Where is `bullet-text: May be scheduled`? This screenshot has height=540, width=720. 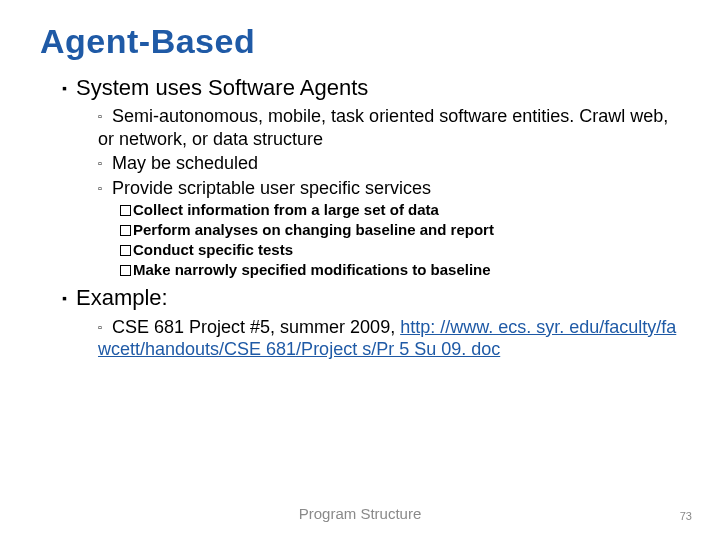 bullet-text: May be scheduled is located at coordinates (185, 163).